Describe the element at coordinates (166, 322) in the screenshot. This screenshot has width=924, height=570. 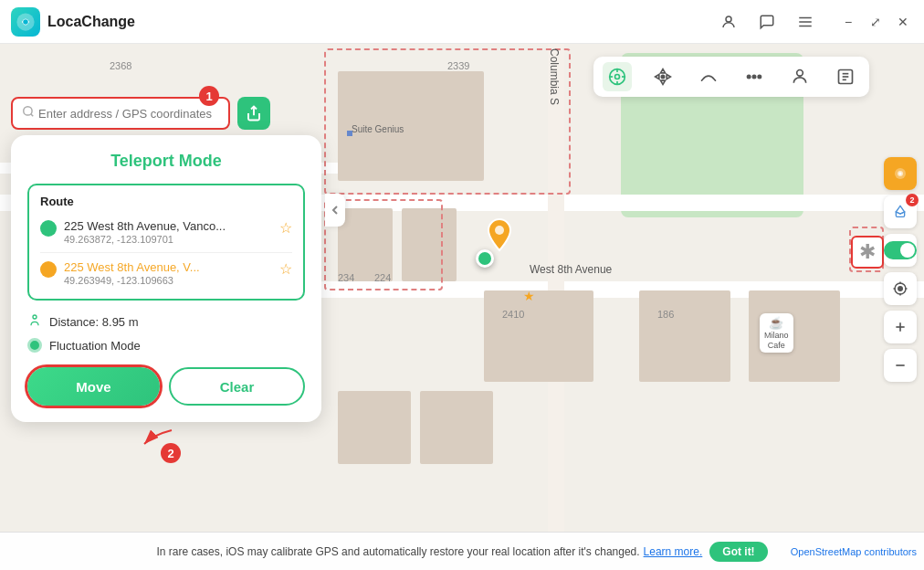
I see `distance-row: Distance: 8.95 m` at that location.